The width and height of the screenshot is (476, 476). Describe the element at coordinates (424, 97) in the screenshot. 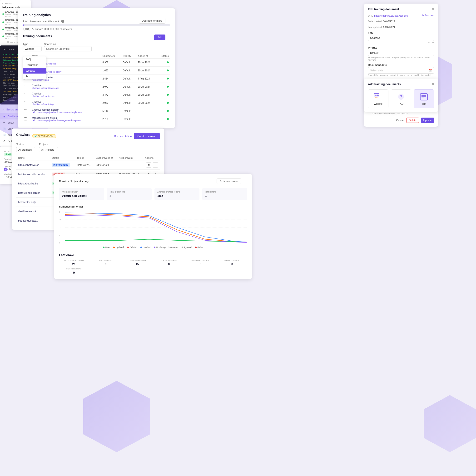

I see `text-icon-wrap` at that location.